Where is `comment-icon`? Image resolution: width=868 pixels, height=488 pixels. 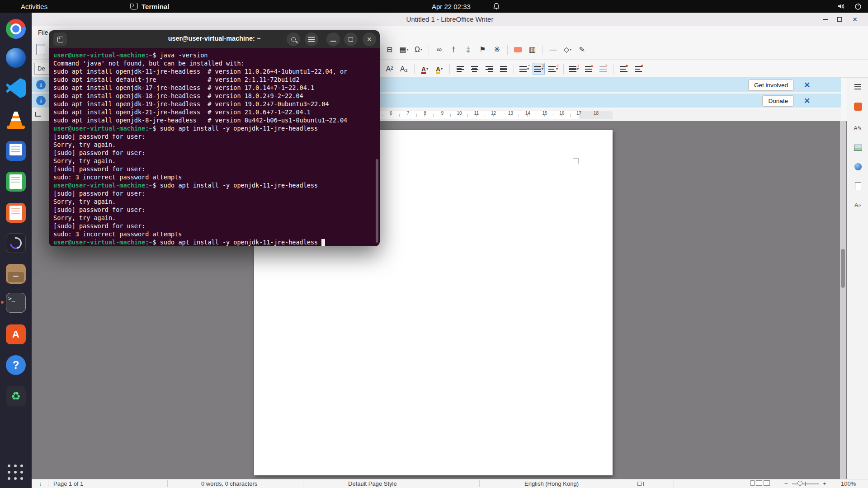 comment-icon is located at coordinates (518, 50).